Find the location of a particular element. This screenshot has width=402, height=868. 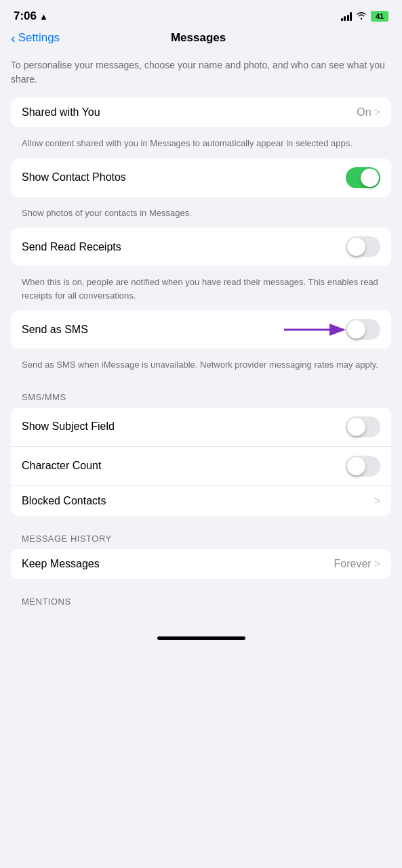

shared-with-you-value: On is located at coordinates (363, 112).